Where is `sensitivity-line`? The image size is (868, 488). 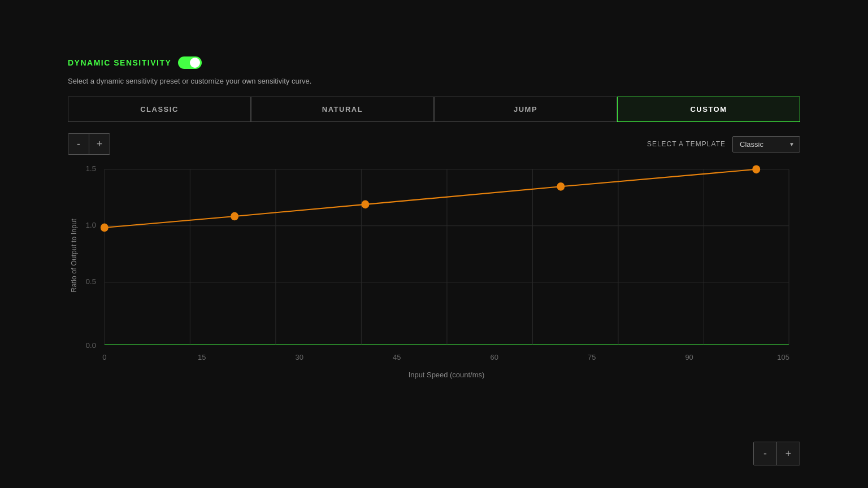 sensitivity-line is located at coordinates (431, 199).